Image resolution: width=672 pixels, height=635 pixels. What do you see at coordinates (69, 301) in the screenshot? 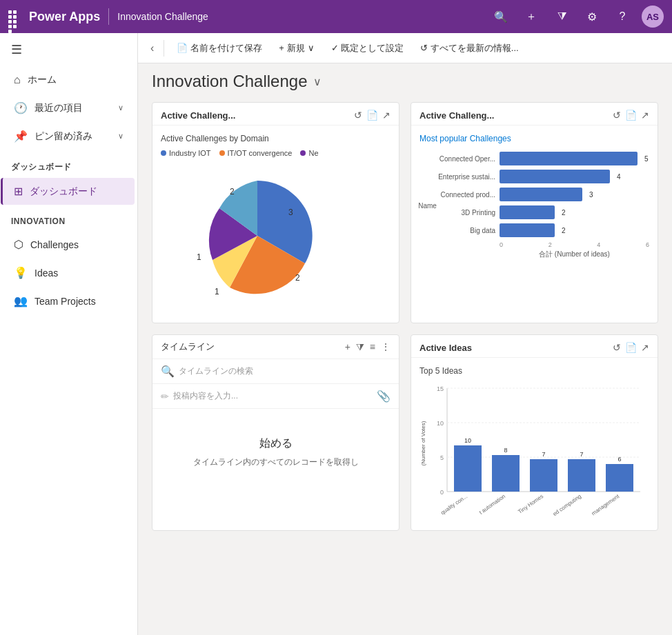
I see `sidebar-item-team-projects: 👥 Team Projects` at bounding box center [69, 301].